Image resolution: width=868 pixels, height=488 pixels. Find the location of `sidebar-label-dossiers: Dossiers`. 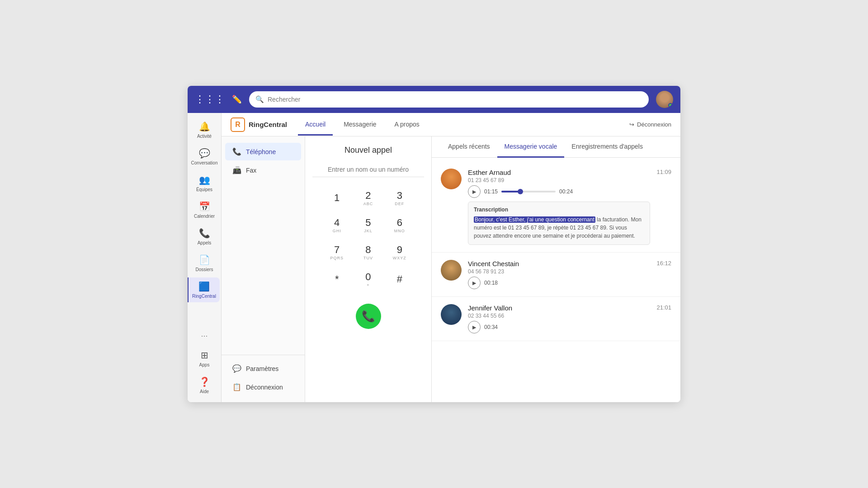

sidebar-label-dossiers: Dossiers is located at coordinates (204, 269).